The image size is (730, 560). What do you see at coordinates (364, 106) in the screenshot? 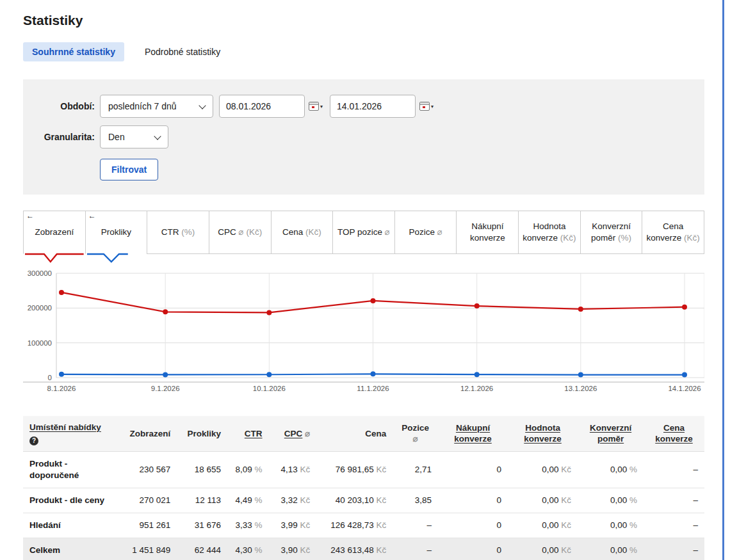
I see `period-row: Období: posledních 7 dnů ▾ ▾` at bounding box center [364, 106].